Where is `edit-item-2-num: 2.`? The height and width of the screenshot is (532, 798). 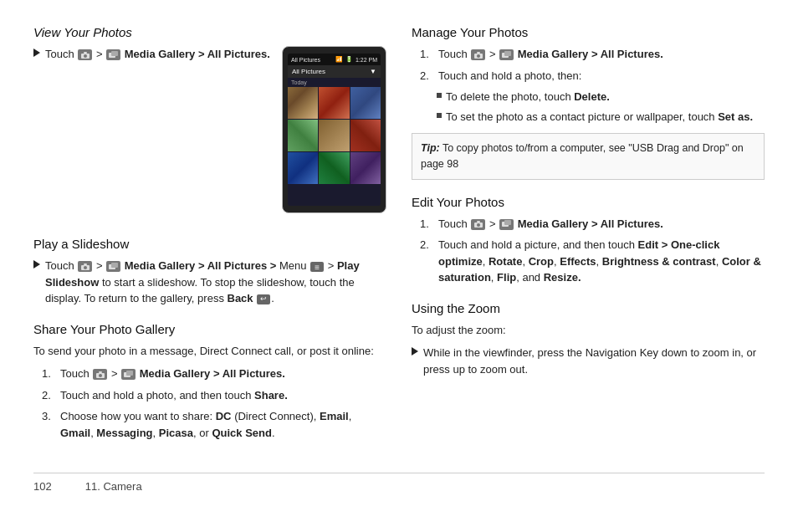 edit-item-2-num: 2. is located at coordinates (427, 261).